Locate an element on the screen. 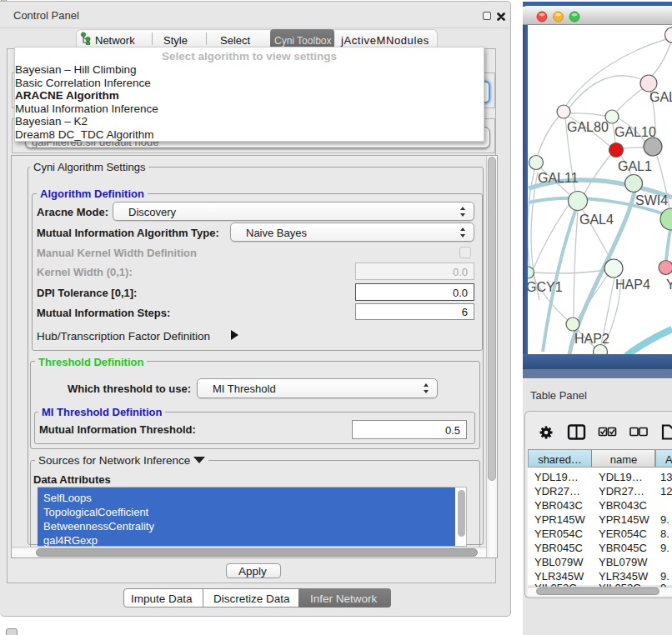 This screenshot has width=672, height=635. svg-text: GCY1 is located at coordinates (545, 287).